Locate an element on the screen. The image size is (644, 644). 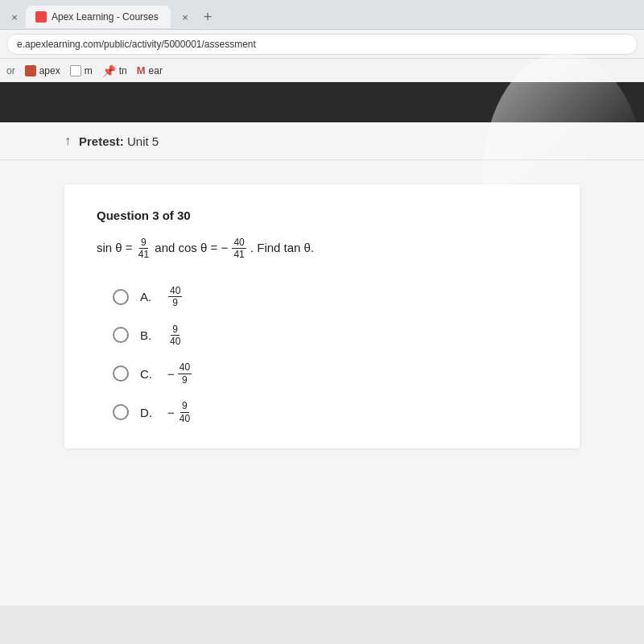
cos-denominator: 41 is located at coordinates (238, 254).